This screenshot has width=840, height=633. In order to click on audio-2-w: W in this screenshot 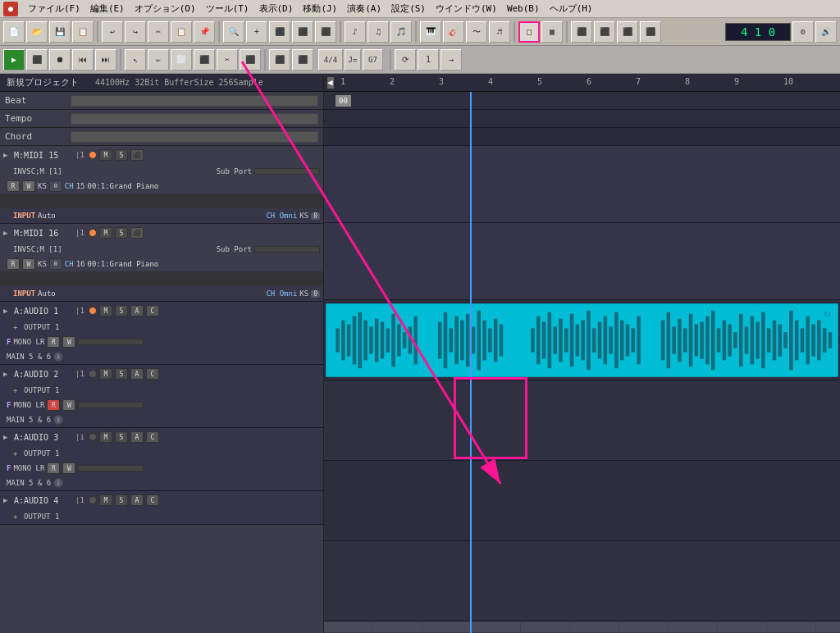, I will do `click(69, 405)`.